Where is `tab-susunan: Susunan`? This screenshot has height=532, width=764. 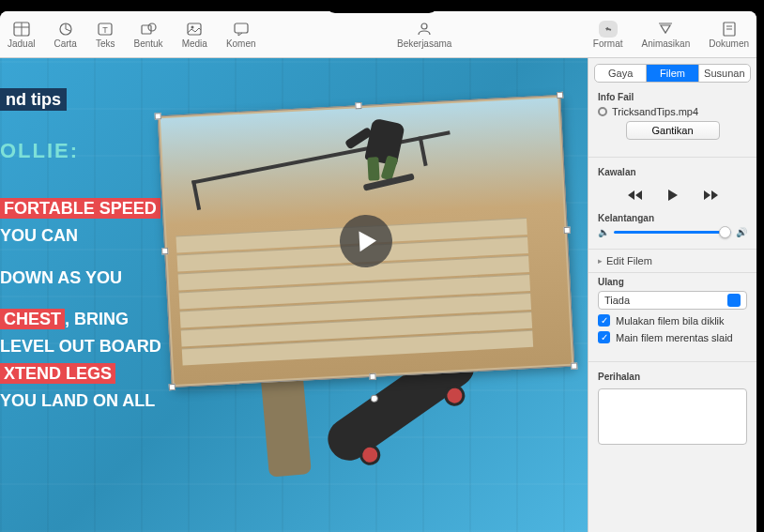 tab-susunan: Susunan is located at coordinates (725, 73).